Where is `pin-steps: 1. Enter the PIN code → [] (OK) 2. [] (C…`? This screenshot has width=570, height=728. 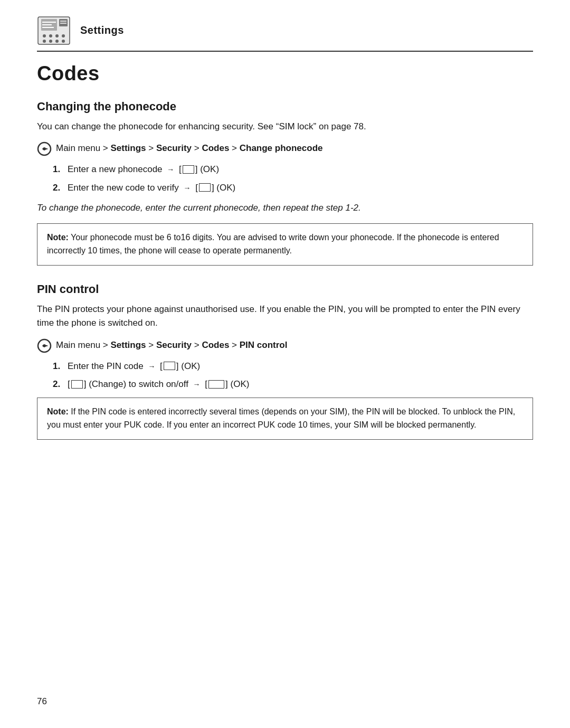 pin-steps: 1. Enter the PIN code → [] (OK) 2. [] (C… is located at coordinates (293, 376).